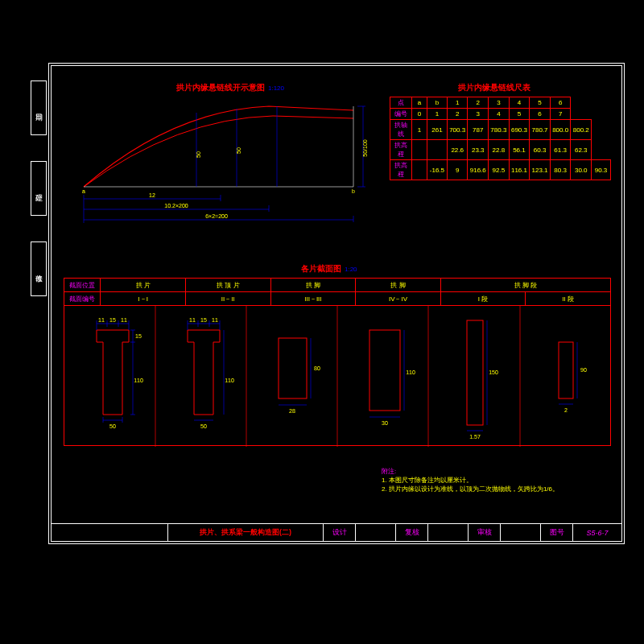 This screenshot has width=644, height=644. What do you see at coordinates (494, 472) in the screenshot?
I see `note-header: 附注:` at bounding box center [494, 472].